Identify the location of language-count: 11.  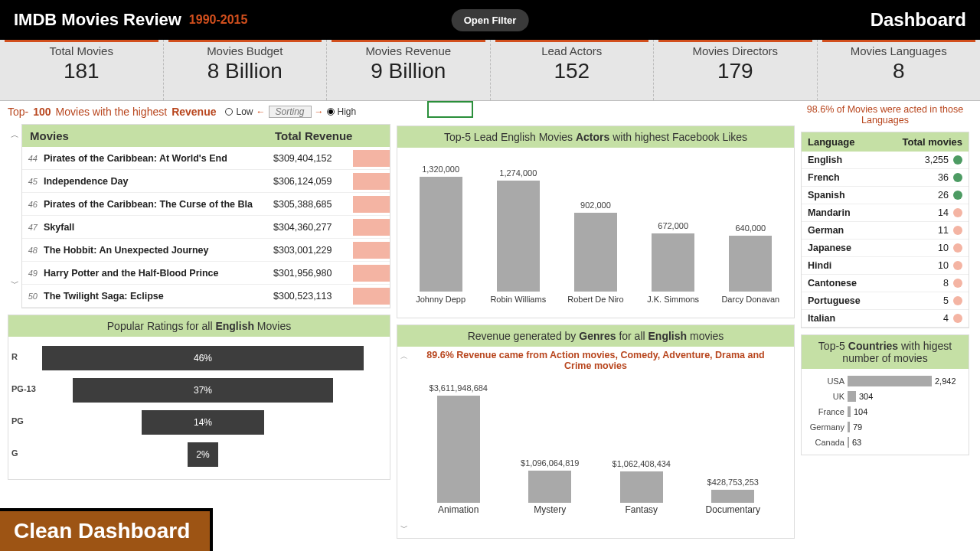
(930, 230).